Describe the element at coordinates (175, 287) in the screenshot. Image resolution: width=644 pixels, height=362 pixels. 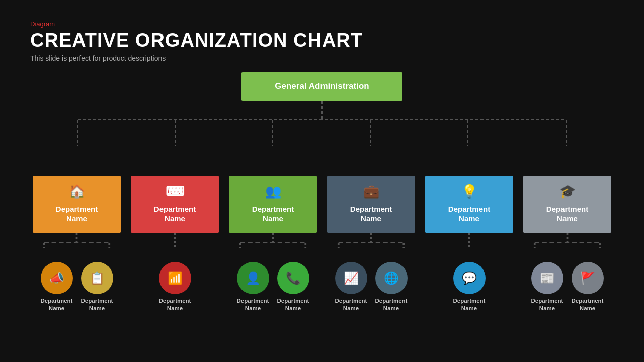
I see `sub-item-2-1: 📶Department Name` at that location.